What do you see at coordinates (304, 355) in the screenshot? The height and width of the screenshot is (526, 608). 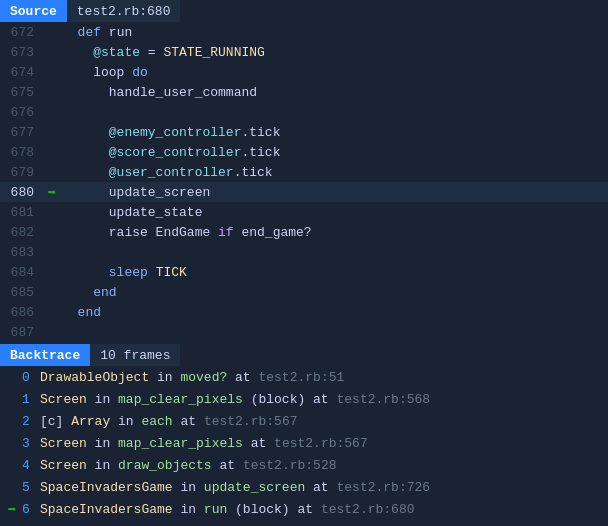 I see `backtrace-header: Backtrace 10 frames` at bounding box center [304, 355].